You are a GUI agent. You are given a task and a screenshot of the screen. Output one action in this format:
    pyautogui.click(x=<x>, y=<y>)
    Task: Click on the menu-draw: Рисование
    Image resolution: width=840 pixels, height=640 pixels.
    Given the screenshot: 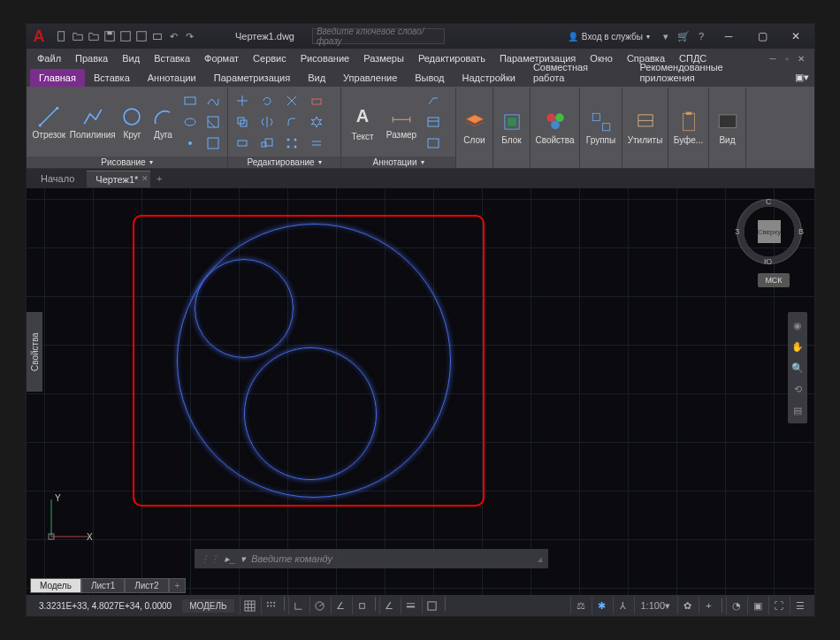 What is the action you would take?
    pyautogui.click(x=325, y=58)
    